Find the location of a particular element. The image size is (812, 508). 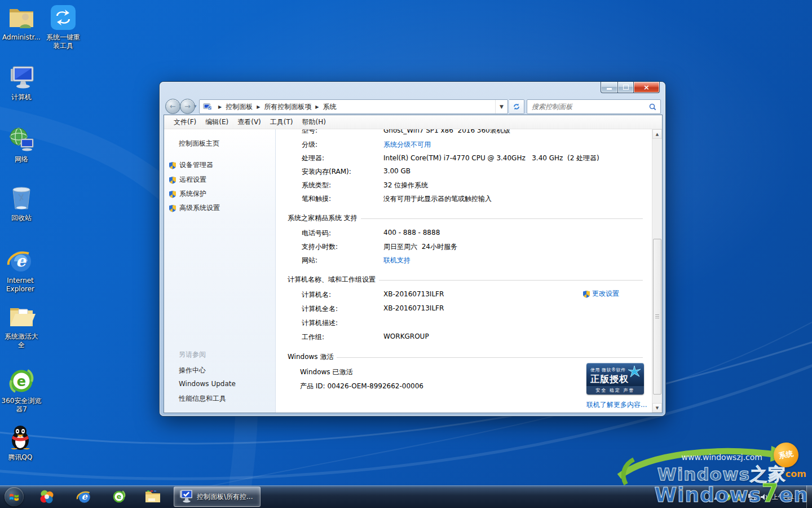

menu-tools: 工具(T) is located at coordinates (282, 122).